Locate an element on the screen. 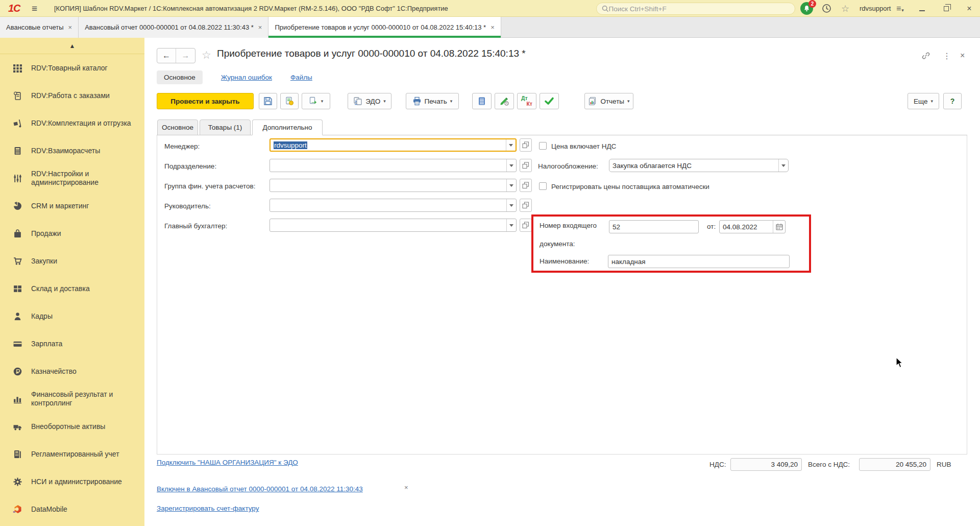 This screenshot has width=980, height=526. edit-history-button is located at coordinates (504, 101).